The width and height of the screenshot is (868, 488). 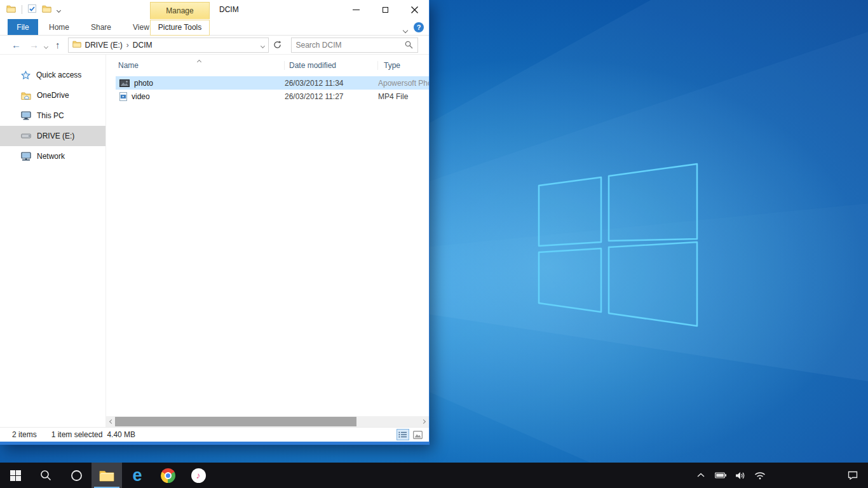 I want to click on tab-file: File, so click(x=23, y=27).